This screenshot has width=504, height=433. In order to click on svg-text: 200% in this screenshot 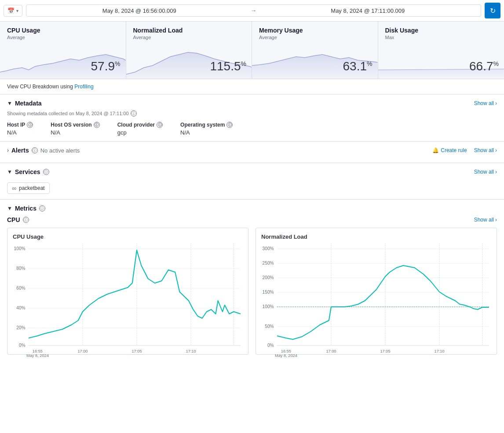, I will do `click(268, 278)`.